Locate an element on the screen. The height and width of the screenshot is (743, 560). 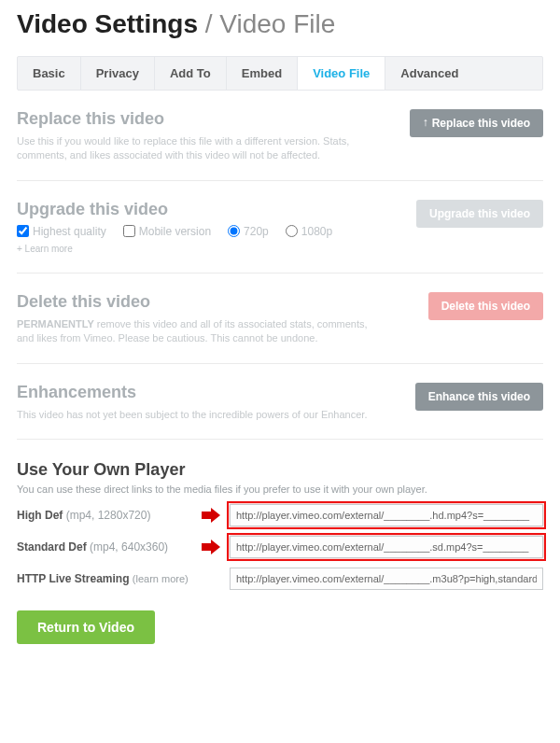
checkbox-mobile is located at coordinates (129, 231).